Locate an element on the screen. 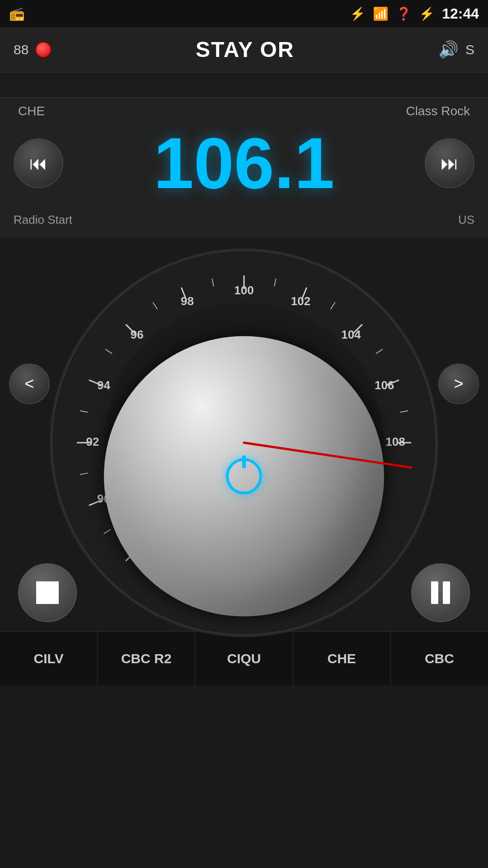 This screenshot has width=488, height=868. station-ciqu: CIQU is located at coordinates (244, 658).